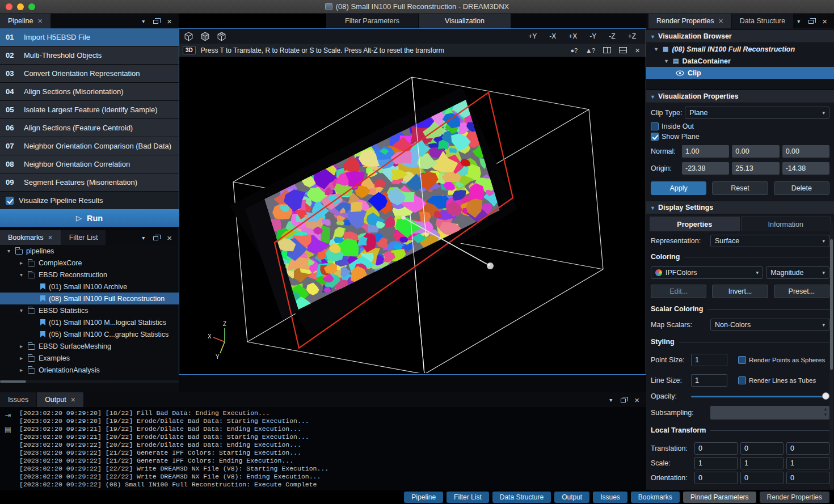  I want to click on statusbar-issues-button: Issues, so click(610, 497).